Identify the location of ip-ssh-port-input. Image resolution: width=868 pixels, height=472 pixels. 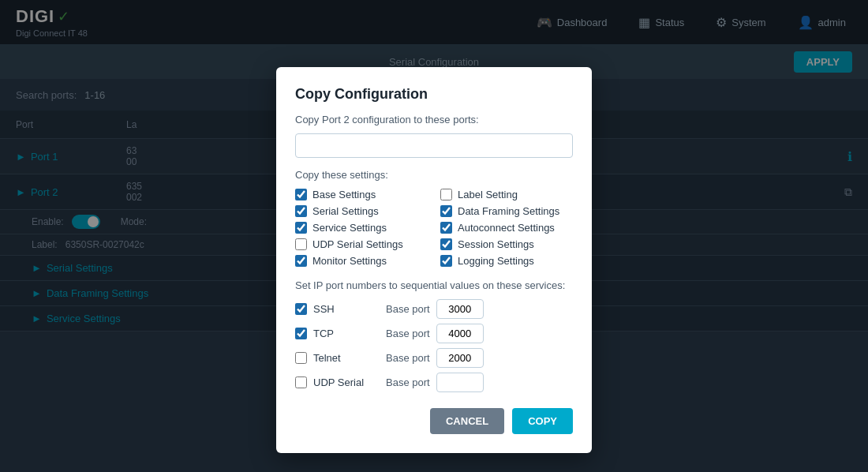
(460, 309).